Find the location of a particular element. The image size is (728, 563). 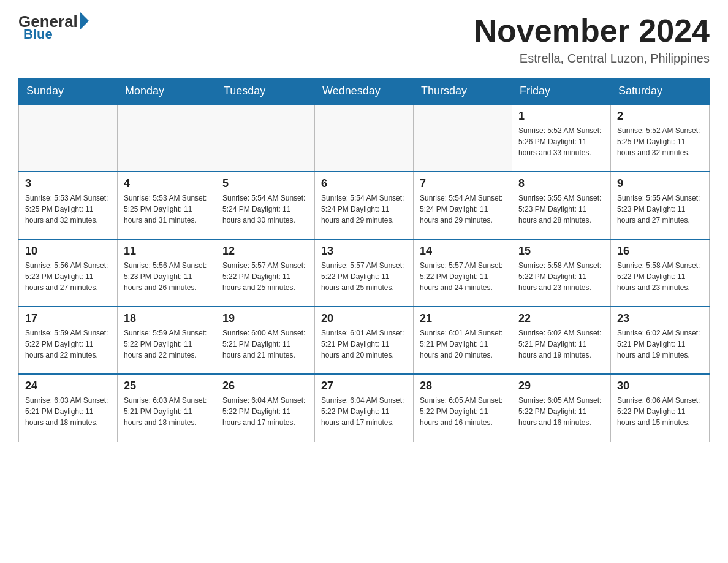

week-row: 3Sunrise: 5:53 AM Sunset: 5:25 PM Daylig… is located at coordinates (364, 205).